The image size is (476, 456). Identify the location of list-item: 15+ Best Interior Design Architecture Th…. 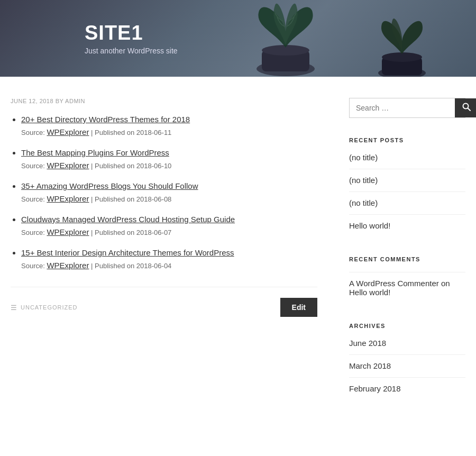
(169, 259).